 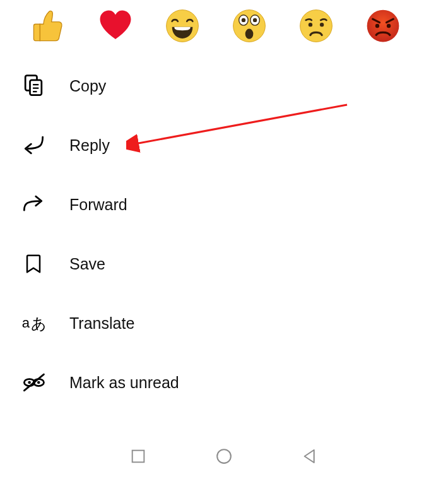 What do you see at coordinates (124, 382) in the screenshot?
I see `menu-label-mark-unread: Mark as unread` at bounding box center [124, 382].